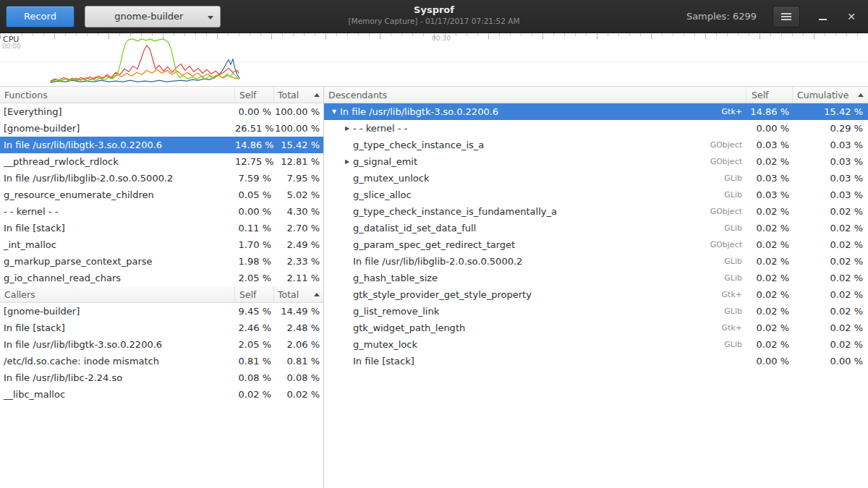  What do you see at coordinates (153, 17) in the screenshot?
I see `process-selector: gnome-builder` at bounding box center [153, 17].